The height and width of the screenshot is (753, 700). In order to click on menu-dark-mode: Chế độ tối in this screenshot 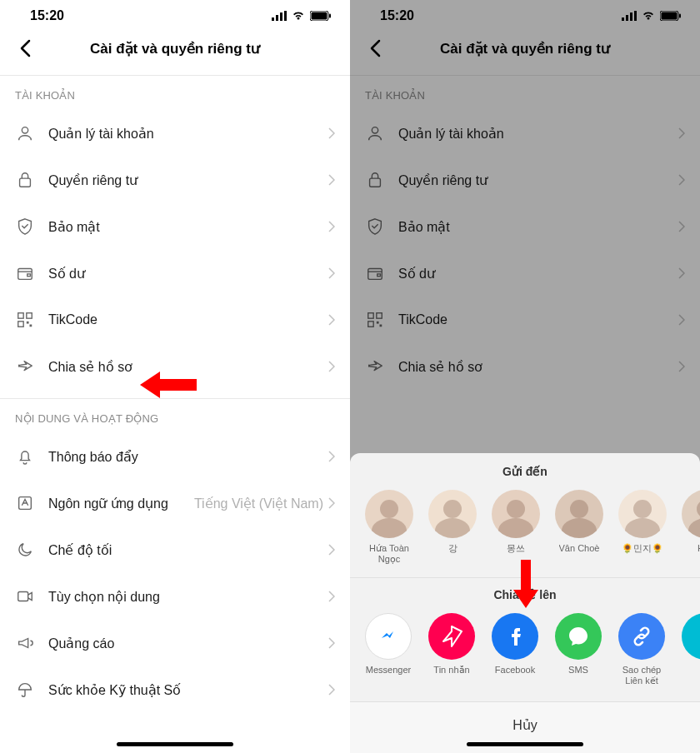, I will do `click(175, 550)`.